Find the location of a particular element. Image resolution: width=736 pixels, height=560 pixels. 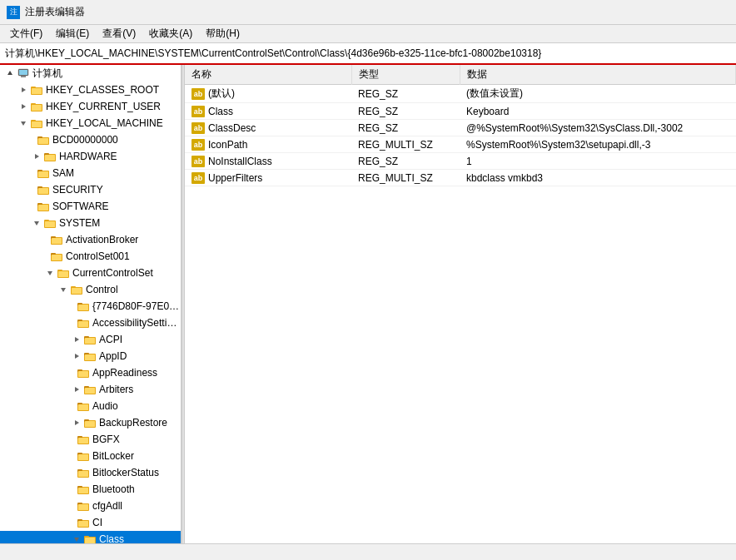

table-row: ab(默认)REG_SZ(数值未设置) is located at coordinates (460, 94).